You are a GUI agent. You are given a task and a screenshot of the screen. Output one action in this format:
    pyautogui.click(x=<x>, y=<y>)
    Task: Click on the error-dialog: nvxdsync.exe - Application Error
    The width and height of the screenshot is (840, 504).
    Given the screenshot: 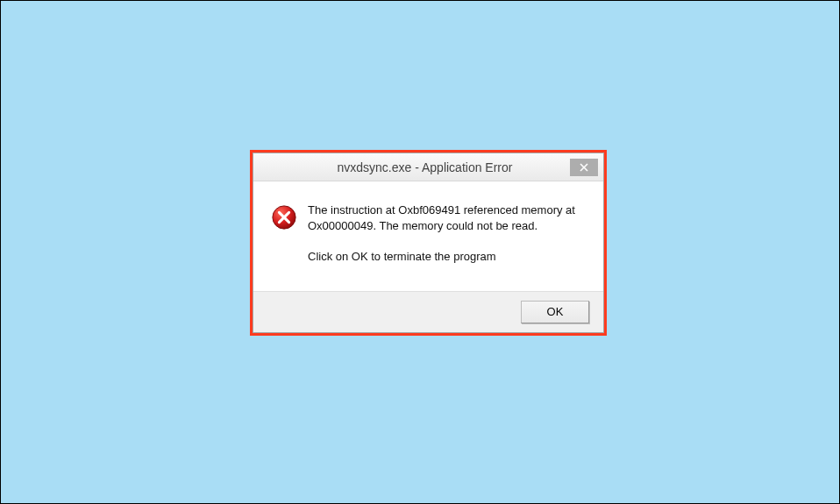 What is the action you would take?
    pyautogui.click(x=428, y=243)
    